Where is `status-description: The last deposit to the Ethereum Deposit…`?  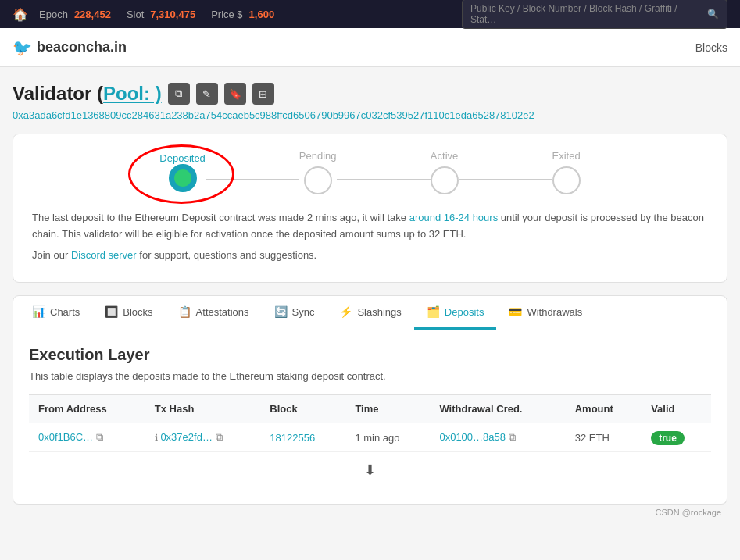
status-description: The last deposit to the Ethereum Deposit… is located at coordinates (370, 237).